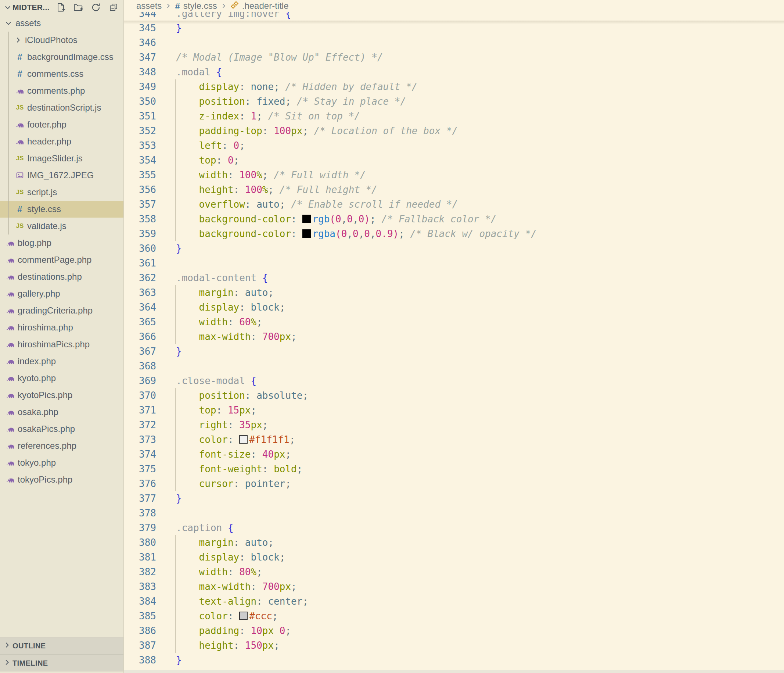 This screenshot has height=673, width=784. Describe the element at coordinates (454, 484) in the screenshot. I see `code-line-376: 376 cursor: pointer;` at that location.